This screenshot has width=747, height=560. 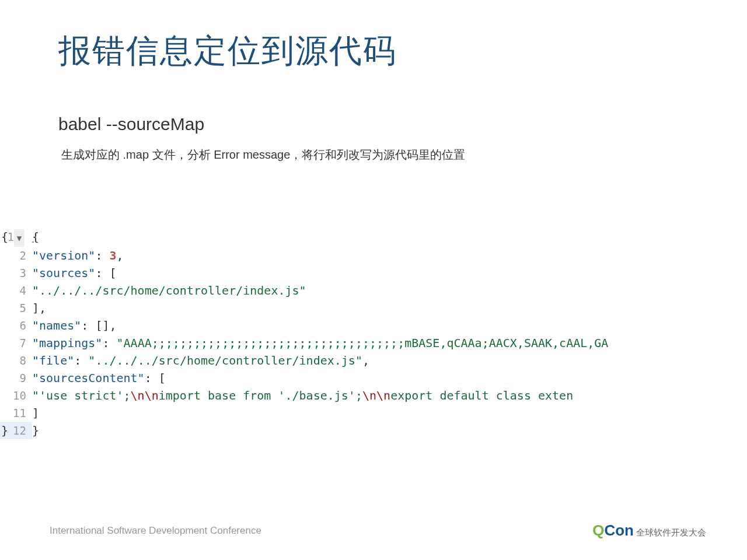 I want to click on slide-description: 生成对应的 .map 文件，分析 Error message，将行和列改写为源代…, so click(x=374, y=148).